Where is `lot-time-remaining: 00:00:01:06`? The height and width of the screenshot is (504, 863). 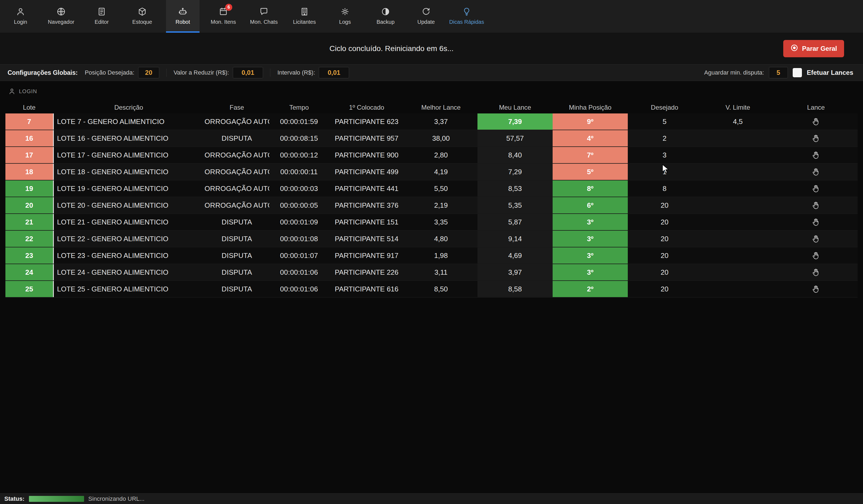 lot-time-remaining: 00:00:01:06 is located at coordinates (299, 272).